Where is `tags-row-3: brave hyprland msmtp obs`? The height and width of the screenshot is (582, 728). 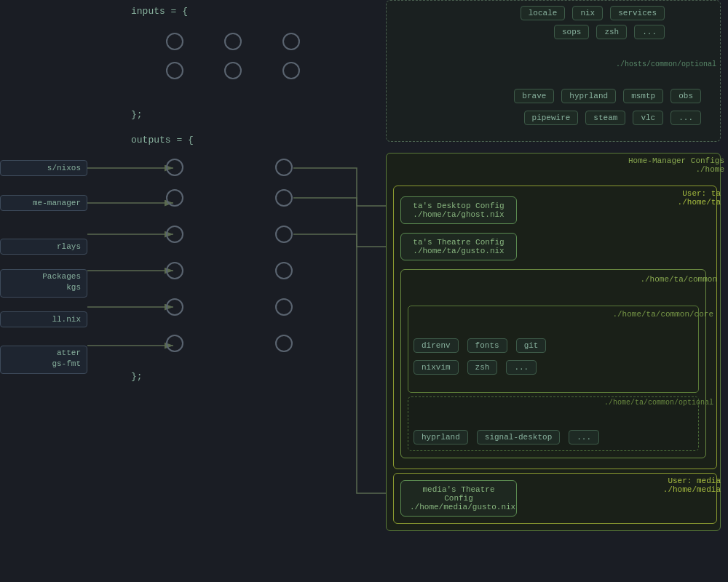
tags-row-3: brave hyprland msmtp obs is located at coordinates (547, 96).